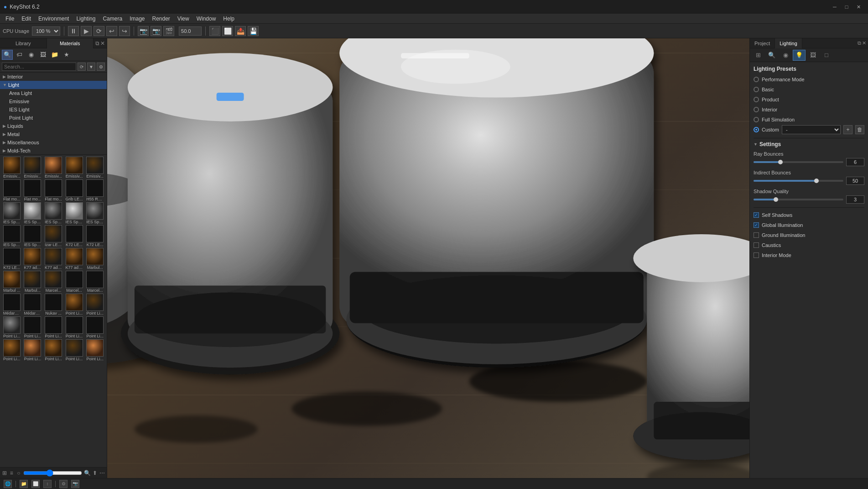 The height and width of the screenshot is (489, 868). I want to click on indirect-bounces-input, so click(855, 181).